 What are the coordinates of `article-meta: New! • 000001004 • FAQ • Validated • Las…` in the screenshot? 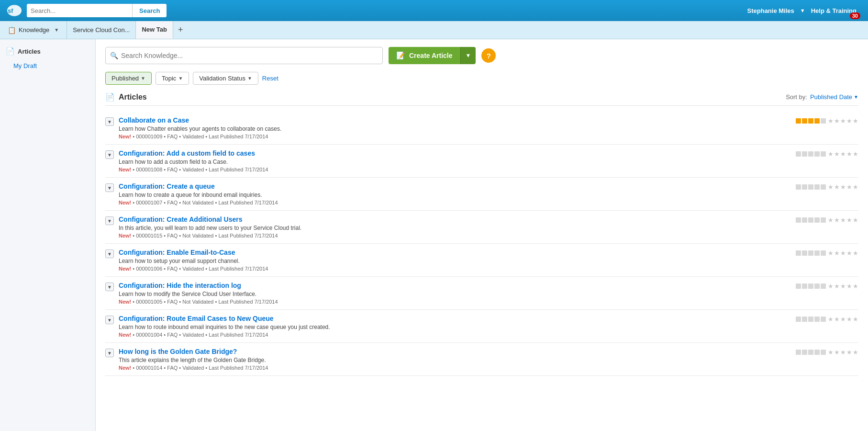 It's located at (455, 335).